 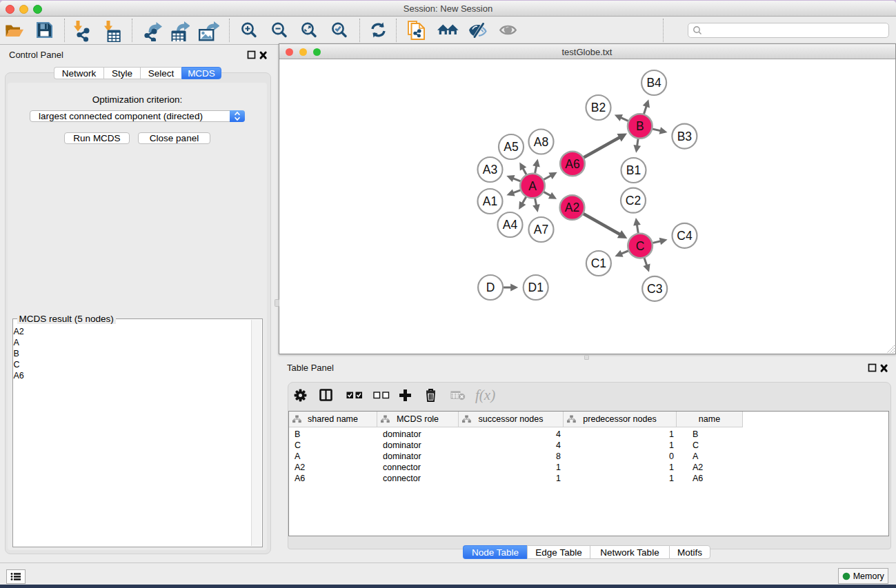 I want to click on svg-text: A7, so click(x=541, y=230).